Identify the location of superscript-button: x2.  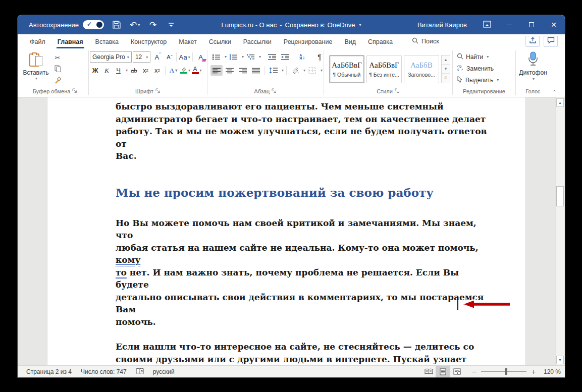
(157, 71).